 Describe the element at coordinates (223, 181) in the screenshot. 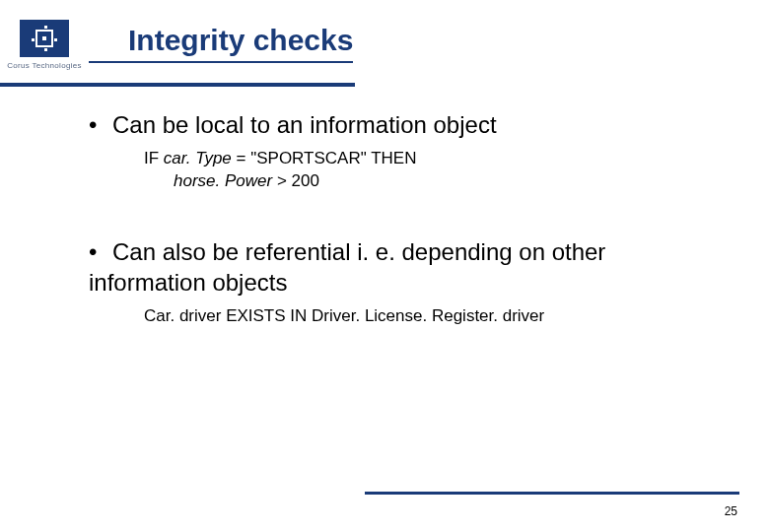

I see `bullet-1-sub-line2-italic: horse. Power` at that location.